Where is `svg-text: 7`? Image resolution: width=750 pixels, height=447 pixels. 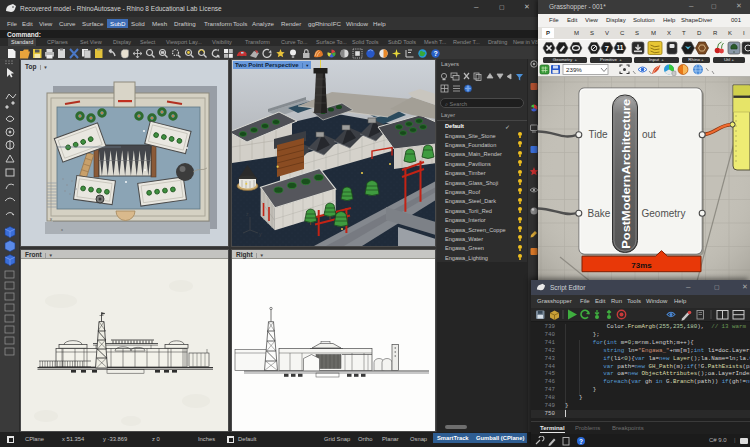
svg-text: 7 is located at coordinates (607, 48).